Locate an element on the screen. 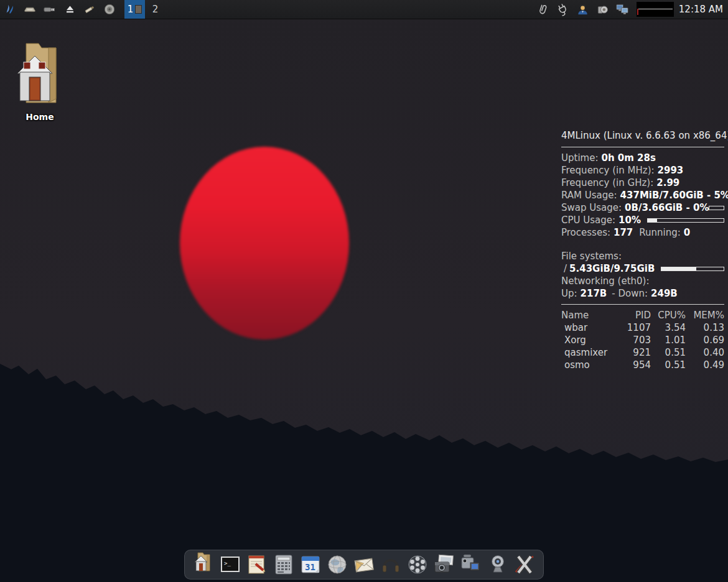  calculator-icon is located at coordinates (284, 565).